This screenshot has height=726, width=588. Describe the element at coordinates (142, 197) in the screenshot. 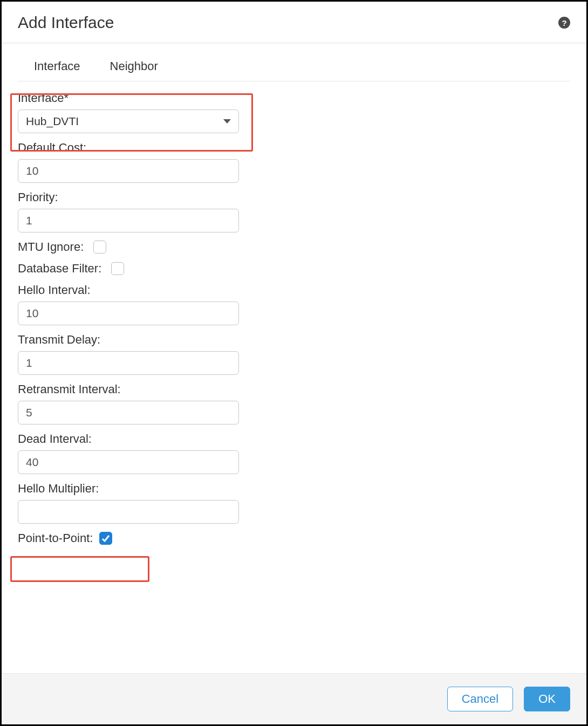

I see `priority-label: Priority:` at that location.